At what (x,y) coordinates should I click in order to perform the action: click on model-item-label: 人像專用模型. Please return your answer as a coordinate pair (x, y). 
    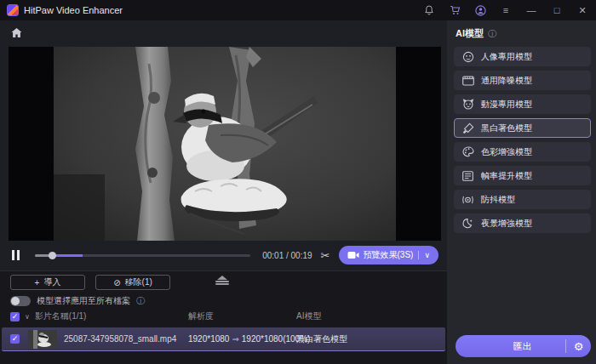
    Looking at the image, I should click on (507, 57).